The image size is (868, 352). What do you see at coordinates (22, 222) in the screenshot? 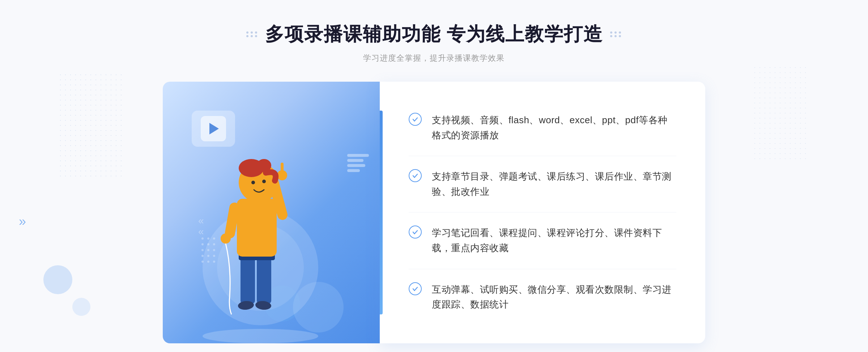
I see `arrows-left-icon: »` at bounding box center [22, 222].